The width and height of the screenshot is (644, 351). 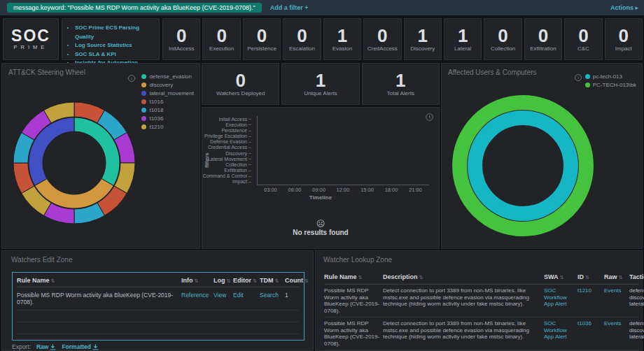 I want to click on x-axis-title: Timeline, so click(x=321, y=197).